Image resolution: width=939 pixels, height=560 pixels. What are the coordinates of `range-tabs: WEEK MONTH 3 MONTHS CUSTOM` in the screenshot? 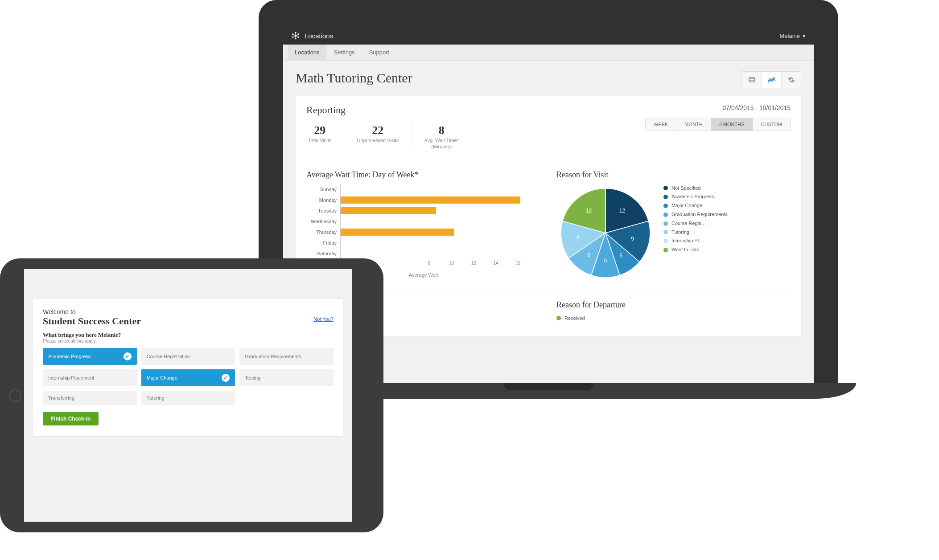 It's located at (718, 124).